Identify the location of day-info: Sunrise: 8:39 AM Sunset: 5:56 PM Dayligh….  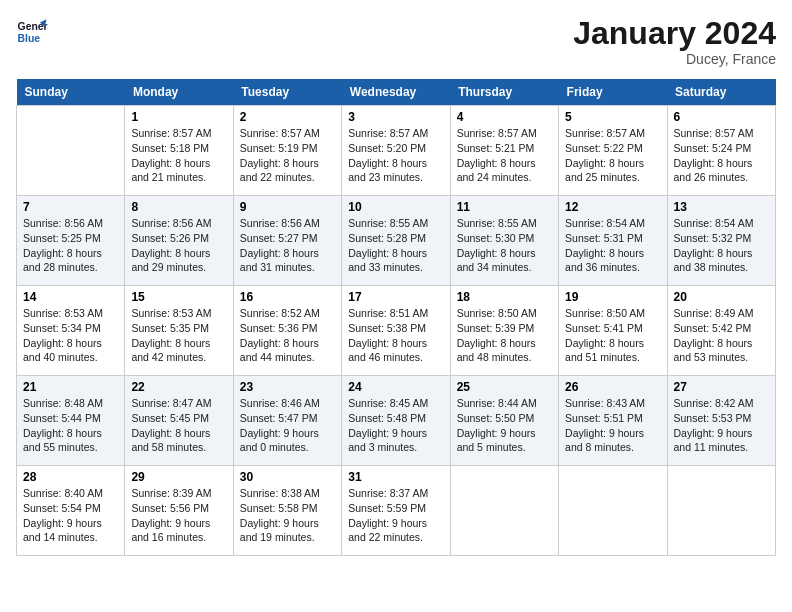
(178, 516).